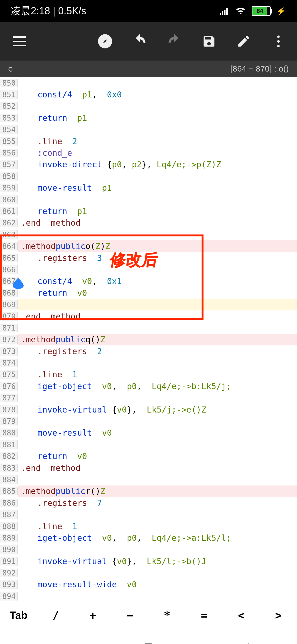 The height and width of the screenshot is (644, 297). Describe the element at coordinates (148, 234) in the screenshot. I see `code-line: 863` at that location.